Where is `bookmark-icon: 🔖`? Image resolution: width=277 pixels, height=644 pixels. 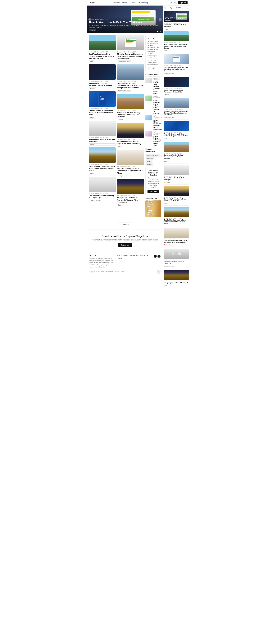 bookmark-icon: 🔖 is located at coordinates (172, 3).